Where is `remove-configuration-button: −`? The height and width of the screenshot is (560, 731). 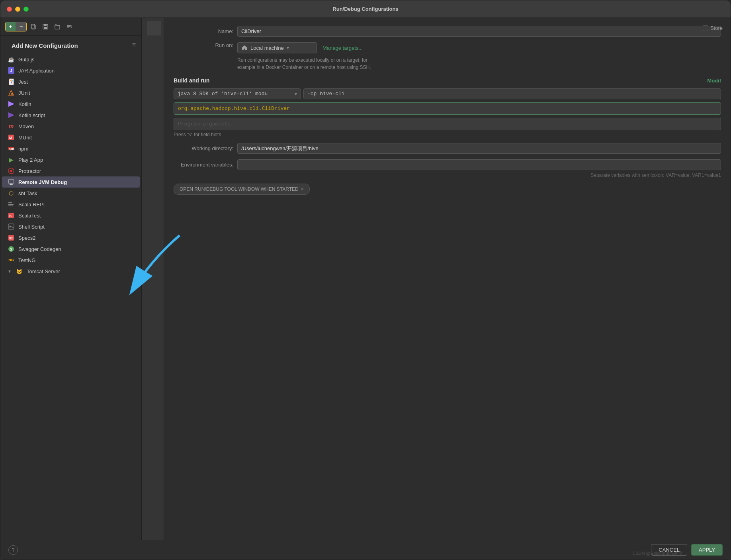 remove-configuration-button: − is located at coordinates (21, 27).